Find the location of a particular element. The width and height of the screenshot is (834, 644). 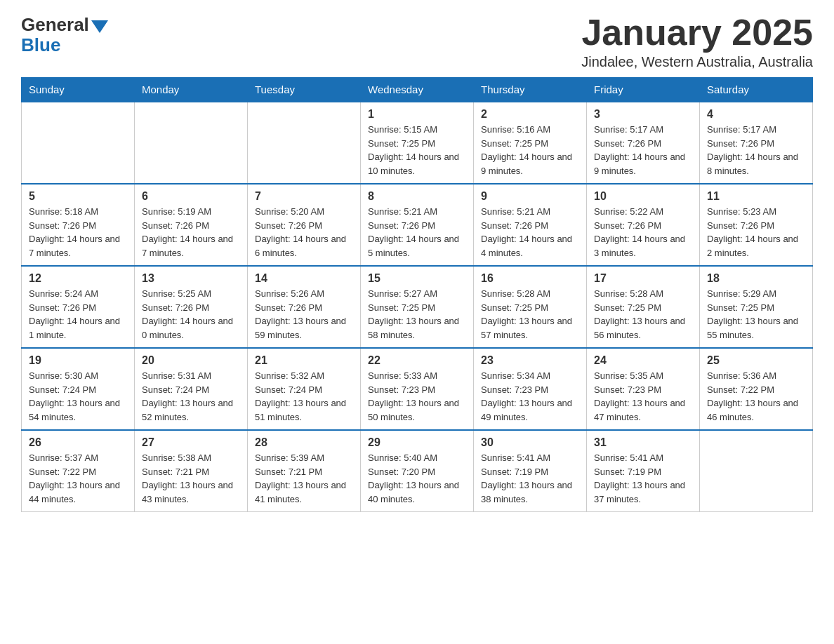

day-info: Sunrise: 5:27 AMSunset: 7:25 PMDaylight:… is located at coordinates (417, 314).